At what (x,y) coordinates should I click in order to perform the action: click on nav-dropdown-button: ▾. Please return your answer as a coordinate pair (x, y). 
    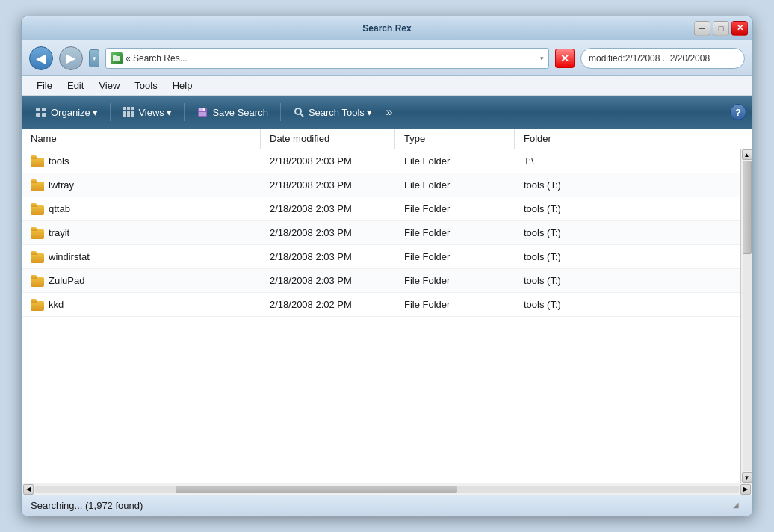
    Looking at the image, I should click on (94, 58).